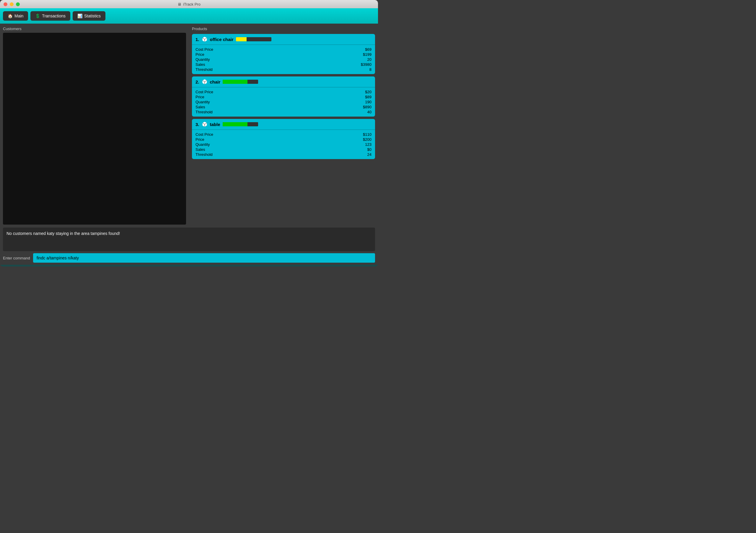 This screenshot has height=533, width=756. I want to click on cost-price-label-3: Cost Price, so click(204, 134).